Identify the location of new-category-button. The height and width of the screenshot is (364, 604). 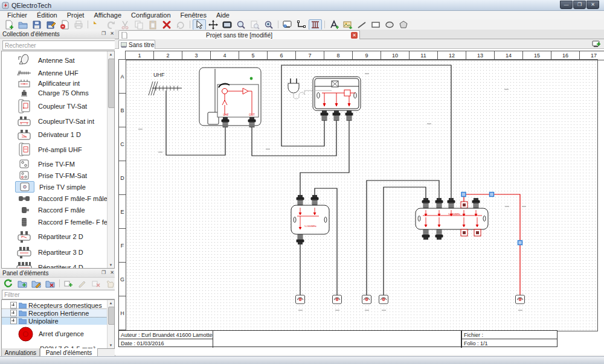
(22, 284).